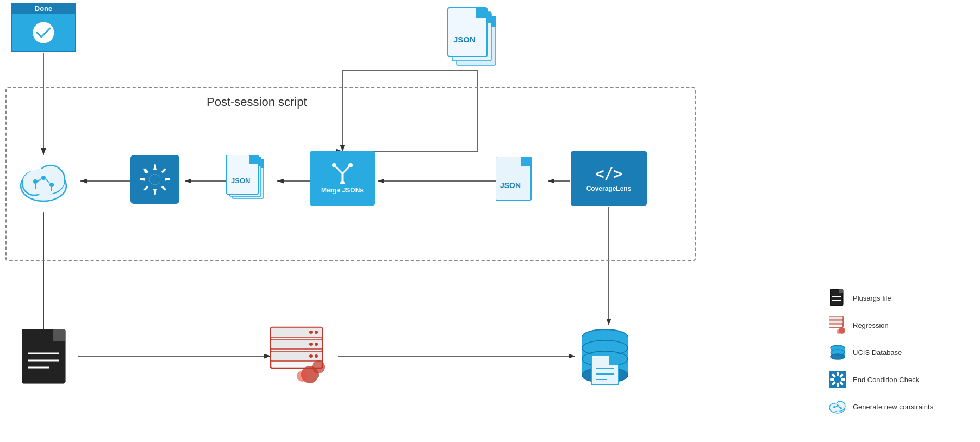  Describe the element at coordinates (886, 379) in the screenshot. I see `legend-text-check-end: End Condition Check` at that location.